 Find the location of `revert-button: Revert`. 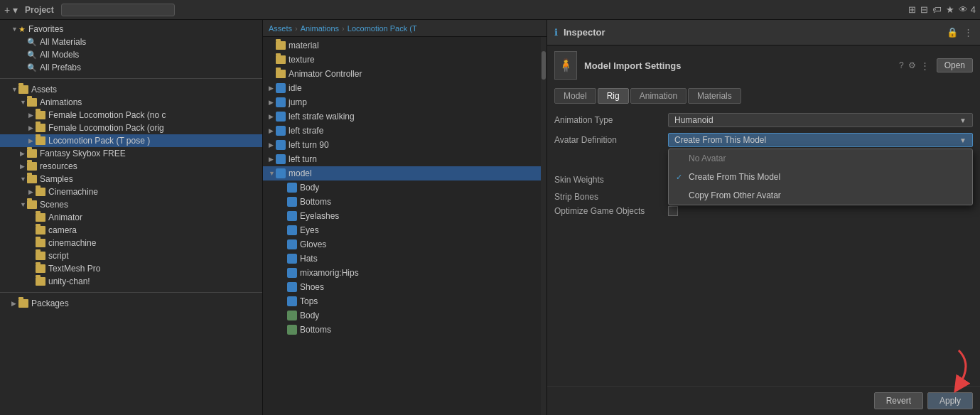

revert-button: Revert is located at coordinates (898, 401).